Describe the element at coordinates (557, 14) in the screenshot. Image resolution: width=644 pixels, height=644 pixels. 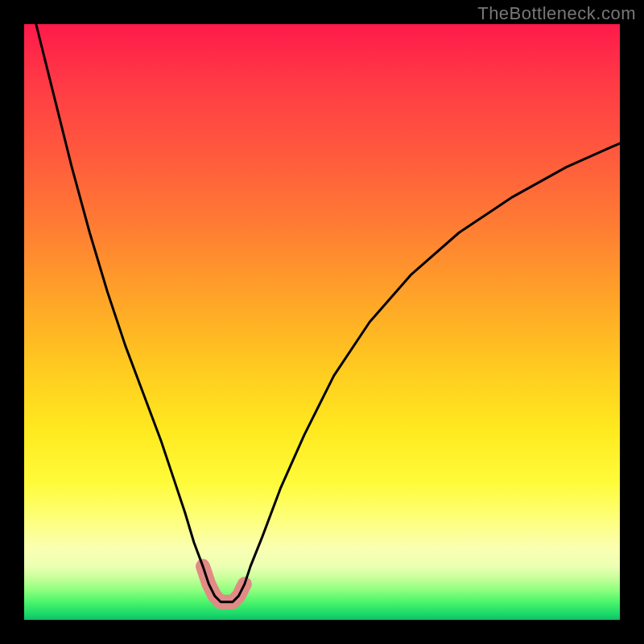
I see `watermark-text: TheBottleneck.com` at that location.